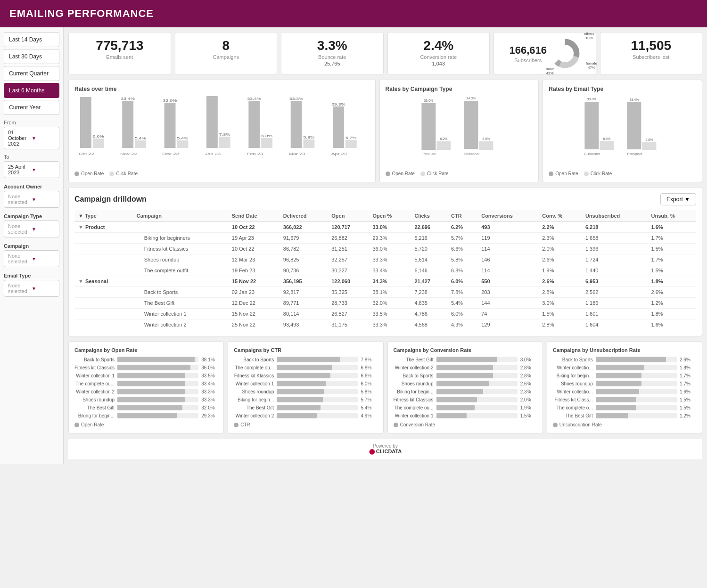 The height and width of the screenshot is (588, 707). Describe the element at coordinates (140, 139) in the screenshot. I see `svg-text: 5.4%` at that location.